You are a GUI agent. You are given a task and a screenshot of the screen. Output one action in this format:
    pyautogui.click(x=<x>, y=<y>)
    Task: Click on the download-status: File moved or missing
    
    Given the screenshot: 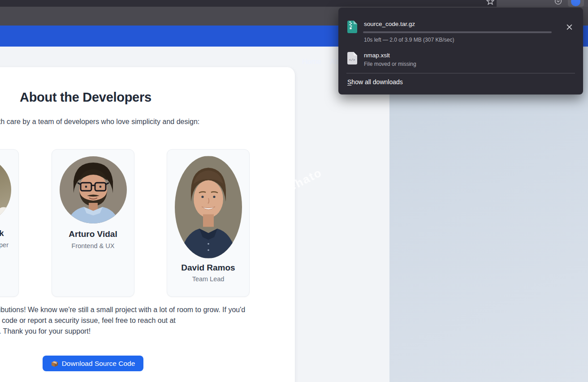 What is the action you would take?
    pyautogui.click(x=390, y=64)
    